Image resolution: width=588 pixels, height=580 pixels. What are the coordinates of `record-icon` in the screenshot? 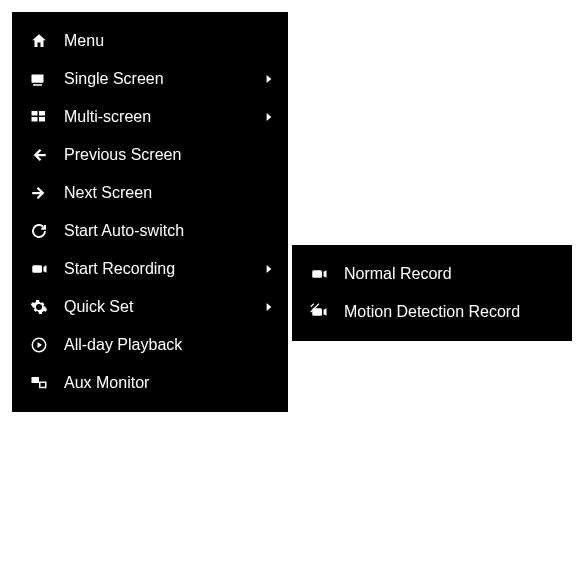 It's located at (39, 269).